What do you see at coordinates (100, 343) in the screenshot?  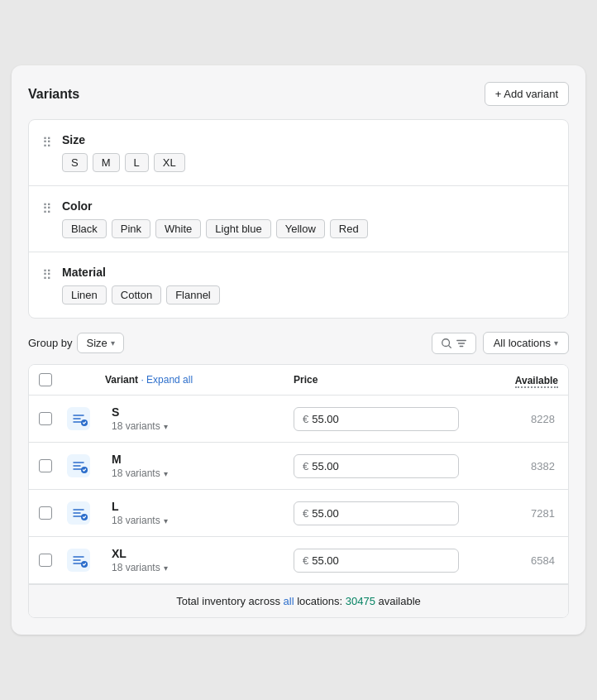 I see `group-by-select: Size ▾` at bounding box center [100, 343].